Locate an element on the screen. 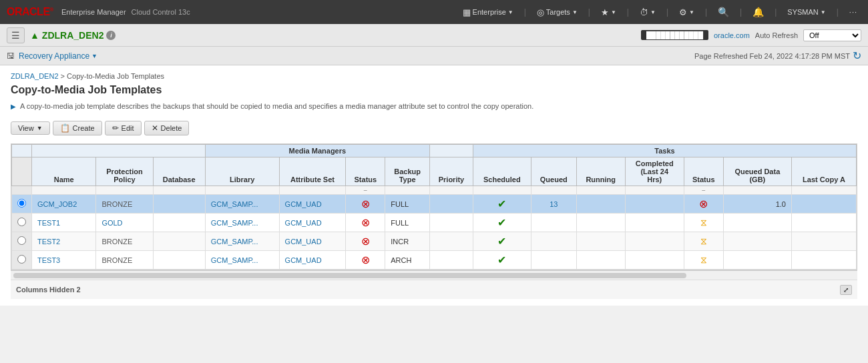  job-name-link: GCM_JOB2 is located at coordinates (57, 204).